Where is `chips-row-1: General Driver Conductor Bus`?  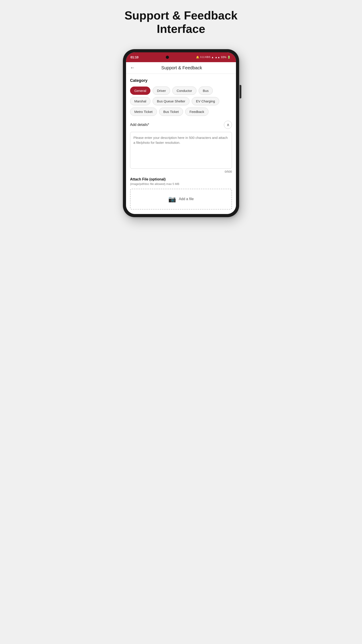
chips-row-1: General Driver Conductor Bus is located at coordinates (181, 90).